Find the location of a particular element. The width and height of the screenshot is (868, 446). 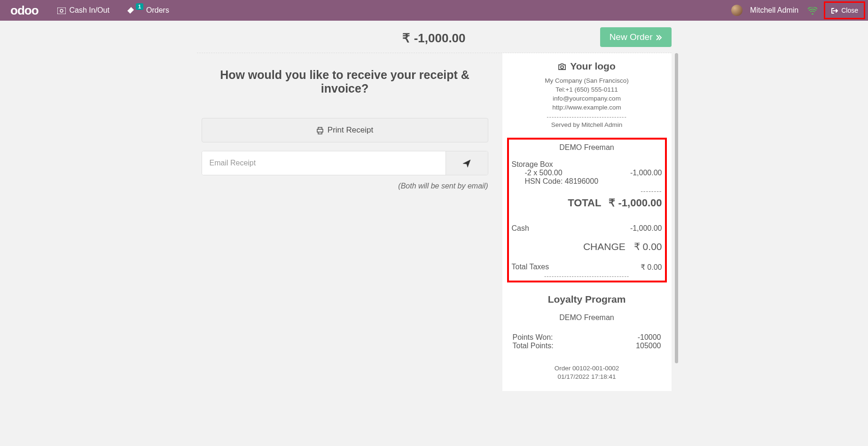

company-name: My Company (San Francisco) is located at coordinates (587, 81).